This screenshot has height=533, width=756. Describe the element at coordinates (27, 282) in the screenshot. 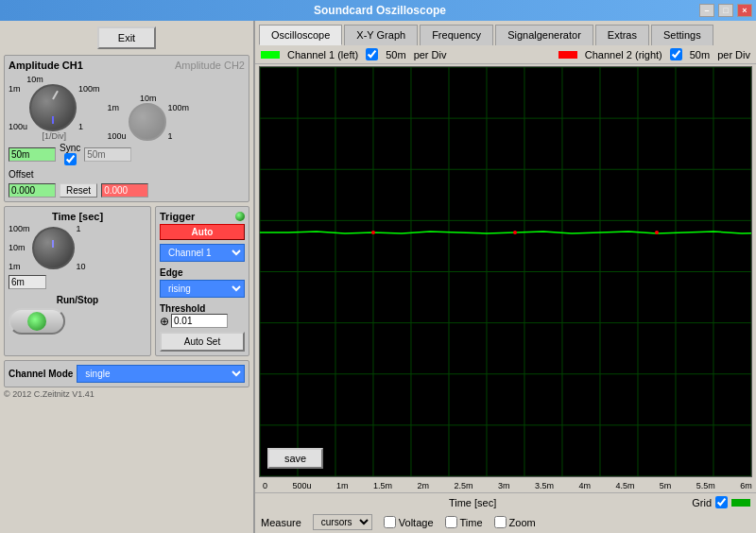

I see `time-input` at that location.